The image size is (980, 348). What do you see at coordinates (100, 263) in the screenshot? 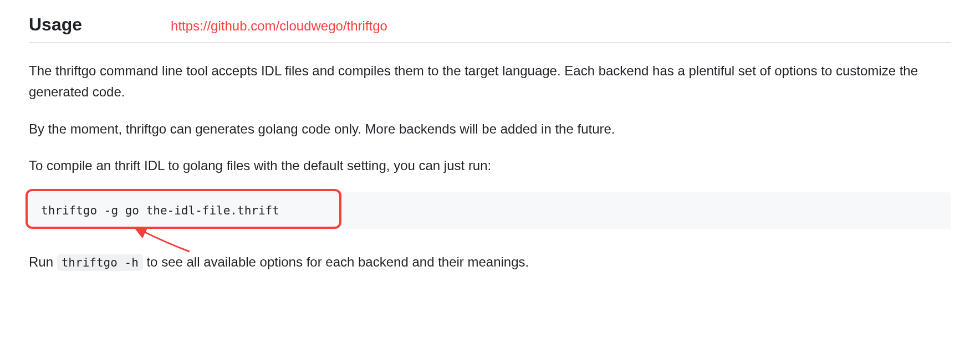
I see `inline-code: thriftgo -h` at bounding box center [100, 263].